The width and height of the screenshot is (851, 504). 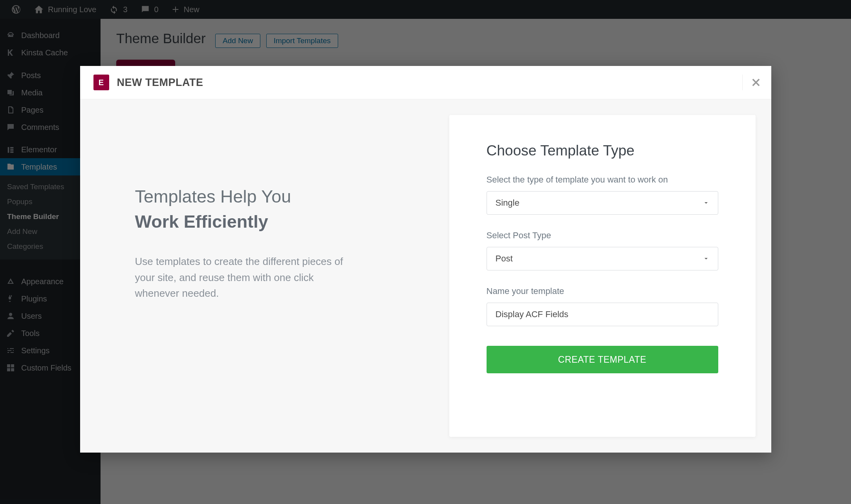 I want to click on type-label: Select the type of template you want to …, so click(x=602, y=180).